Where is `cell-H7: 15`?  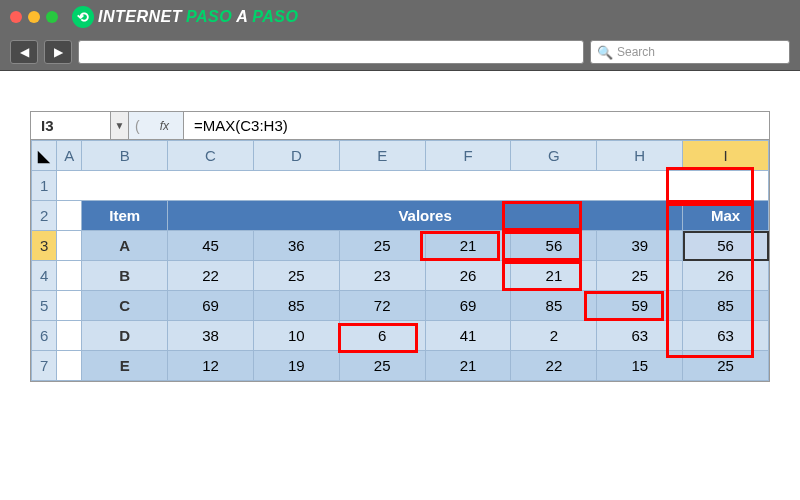
cell-H7: 15 is located at coordinates (640, 366).